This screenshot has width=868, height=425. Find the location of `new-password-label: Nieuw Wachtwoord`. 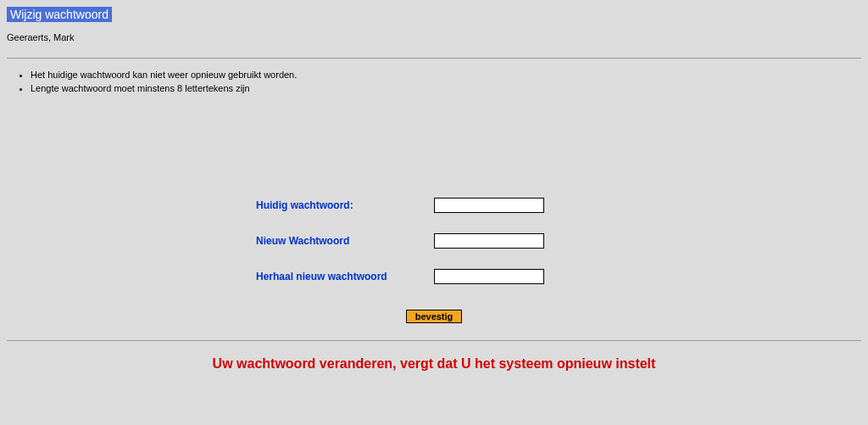

new-password-label: Nieuw Wachtwoord is located at coordinates (345, 241).